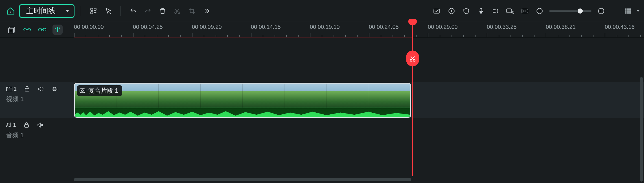 The image size is (644, 183). What do you see at coordinates (628, 11) in the screenshot?
I see `track-display-options-button` at bounding box center [628, 11].